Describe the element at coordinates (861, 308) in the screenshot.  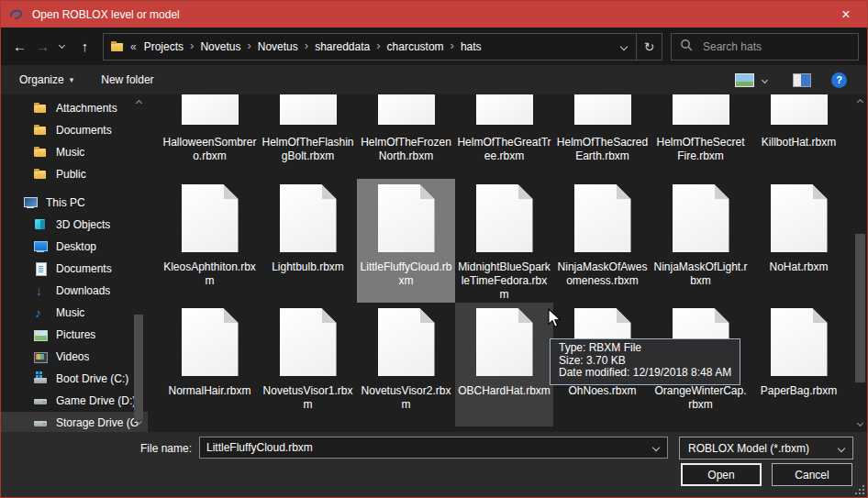
I see `filelist-scrollbar-thumb` at that location.